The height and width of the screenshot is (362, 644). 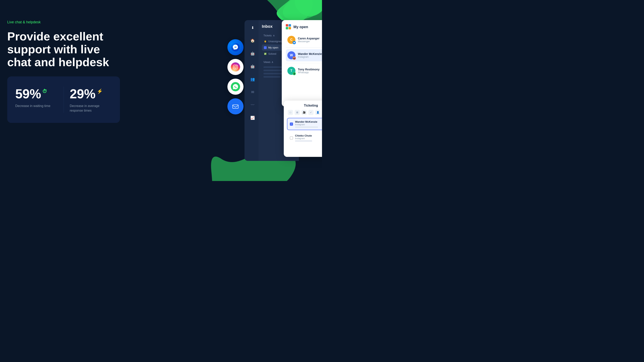 I want to click on whatsapp-svg, so click(x=236, y=86).